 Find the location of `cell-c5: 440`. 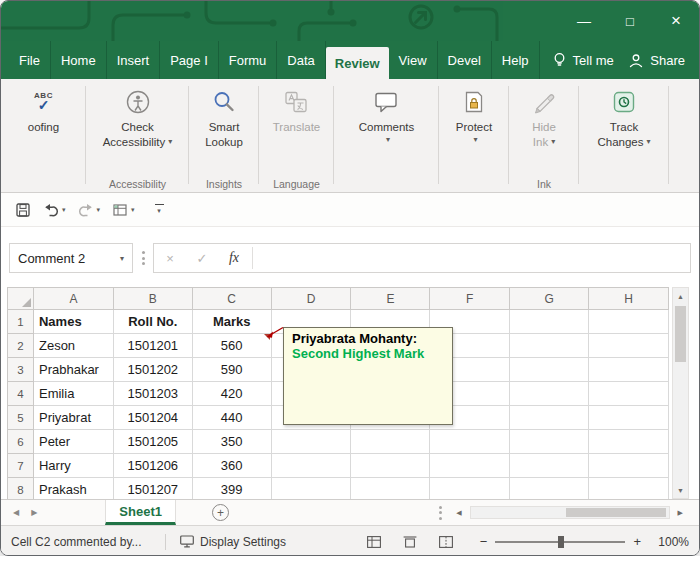

cell-c5: 440 is located at coordinates (232, 418).